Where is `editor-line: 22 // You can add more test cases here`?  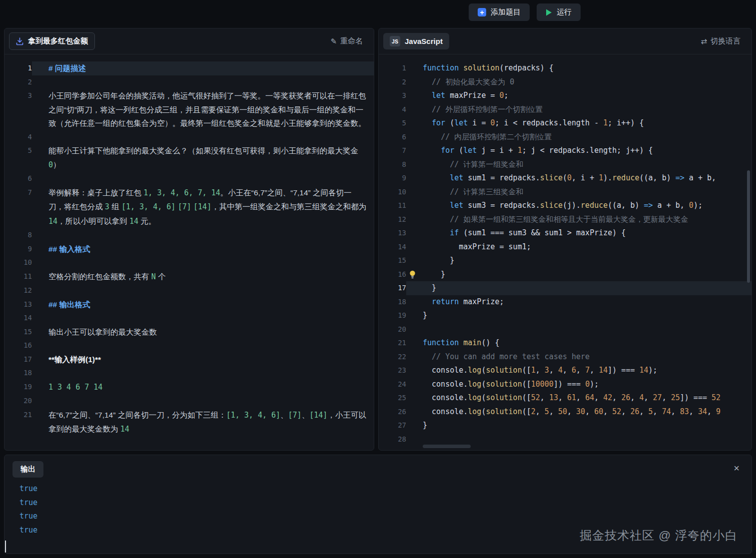 editor-line: 22 // You can add more test cases here is located at coordinates (565, 357).